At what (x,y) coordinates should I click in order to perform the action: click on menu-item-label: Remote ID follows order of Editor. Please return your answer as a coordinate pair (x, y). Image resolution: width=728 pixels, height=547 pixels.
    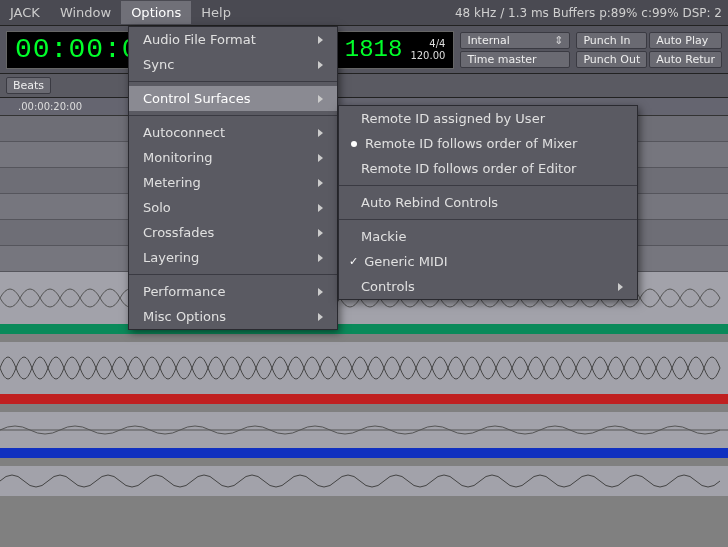
    Looking at the image, I should click on (492, 168).